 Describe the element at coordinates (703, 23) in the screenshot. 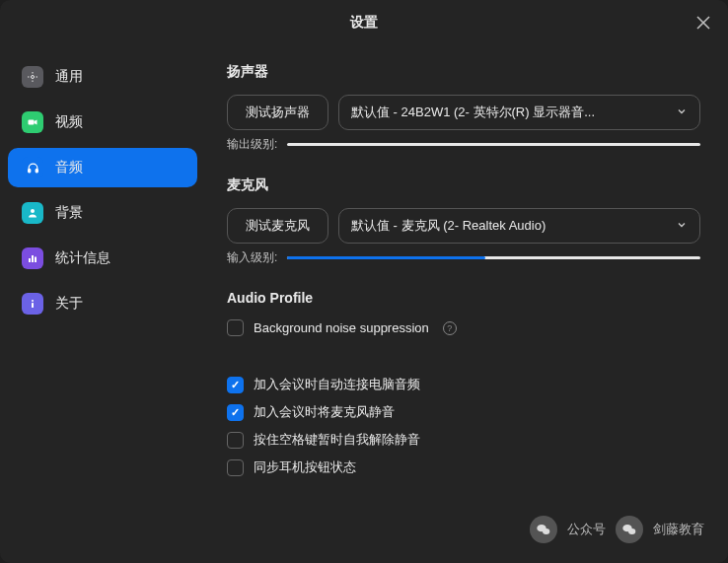

I see `close-icon` at that location.